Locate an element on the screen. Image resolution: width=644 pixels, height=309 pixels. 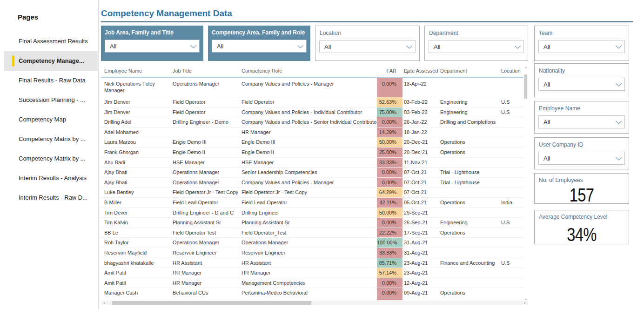
sidebar-page-item: Competency Map is located at coordinates (51, 120).